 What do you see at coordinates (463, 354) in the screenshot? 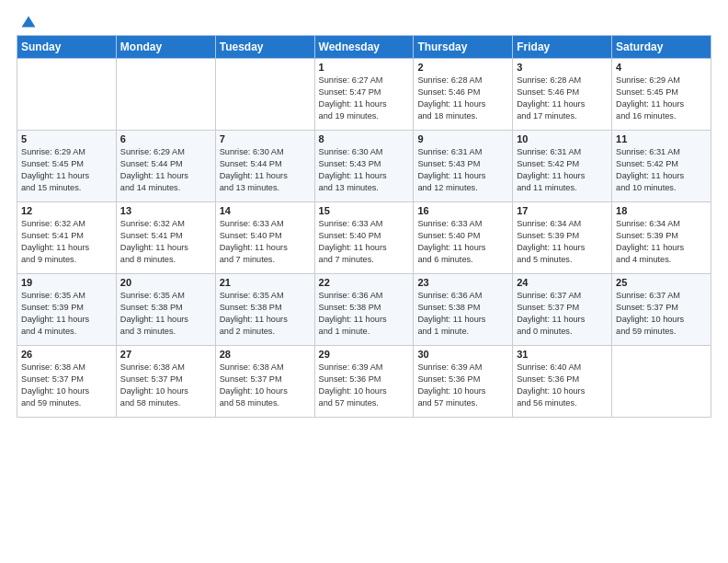
I see `day-number: 30` at bounding box center [463, 354].